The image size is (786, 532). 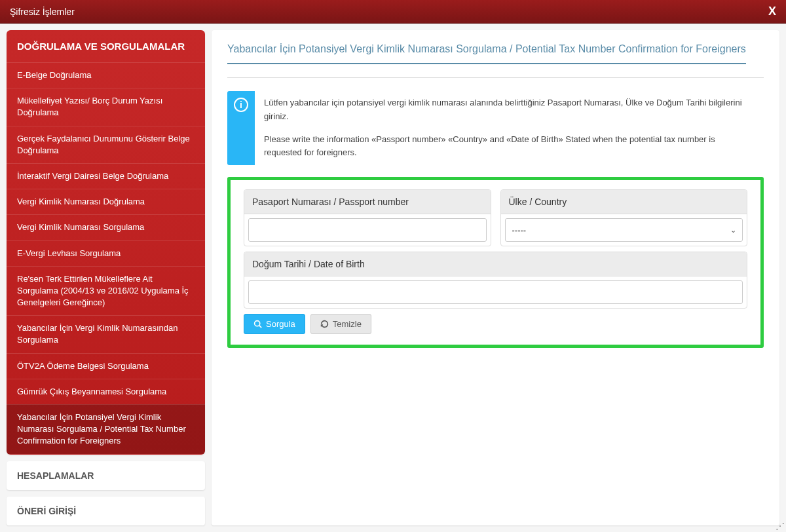 What do you see at coordinates (624, 202) in the screenshot?
I see `country-label: Ülke / Country` at bounding box center [624, 202].